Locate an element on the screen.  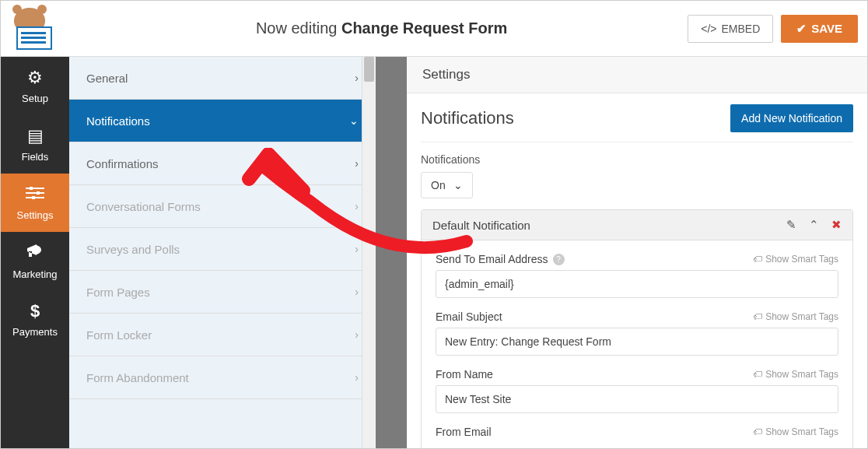
notifications-toggle: On ⌄ is located at coordinates (446, 185).